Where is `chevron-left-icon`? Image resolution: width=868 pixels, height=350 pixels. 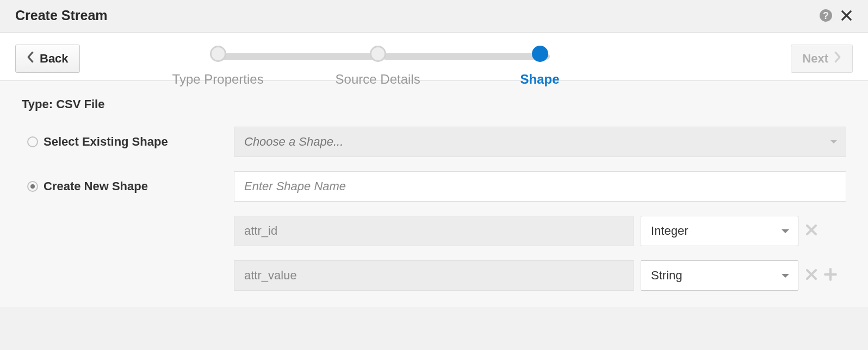
chevron-left-icon is located at coordinates (30, 59).